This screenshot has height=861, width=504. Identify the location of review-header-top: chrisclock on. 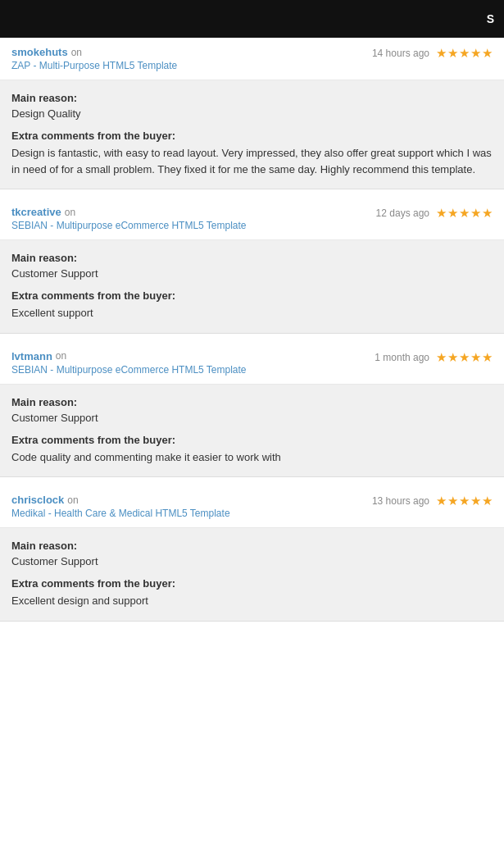
(121, 500).